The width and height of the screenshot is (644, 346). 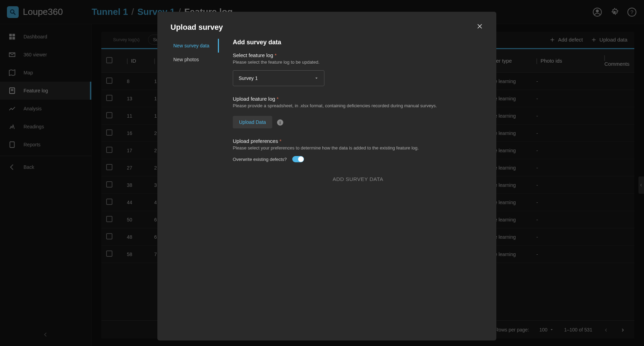 I want to click on upload-data-file-button: Upload Data, so click(x=252, y=122).